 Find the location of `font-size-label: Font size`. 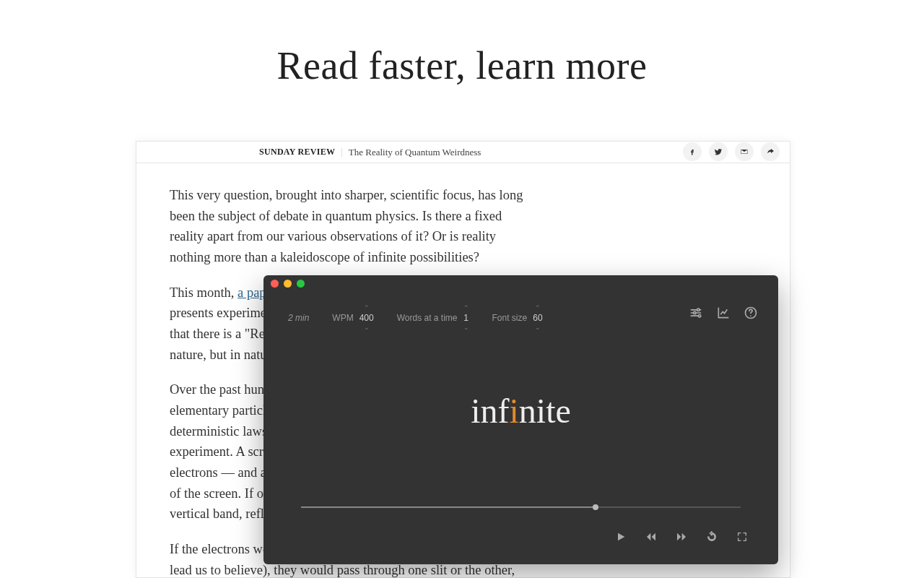

font-size-label: Font size is located at coordinates (510, 318).